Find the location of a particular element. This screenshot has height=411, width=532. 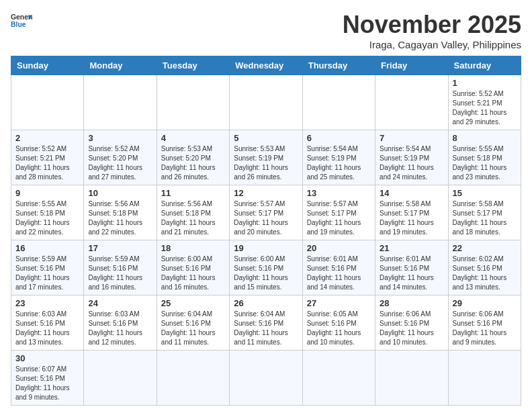

logo: General Blue is located at coordinates (21, 21).